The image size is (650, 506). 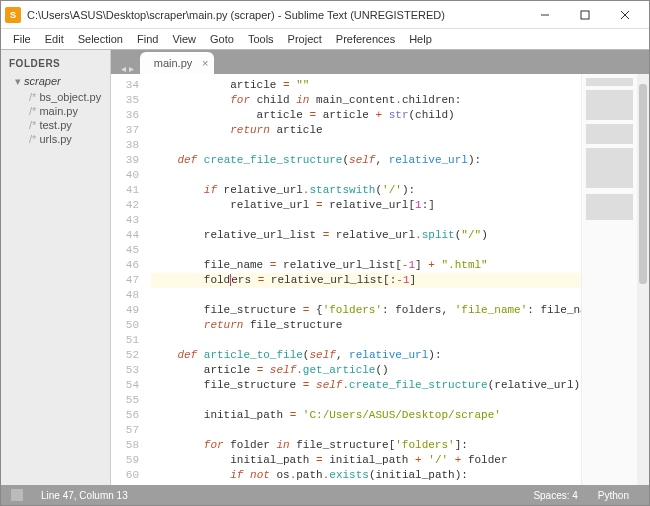 I want to click on sidebar-file: bs_object.py, so click(x=56, y=97).